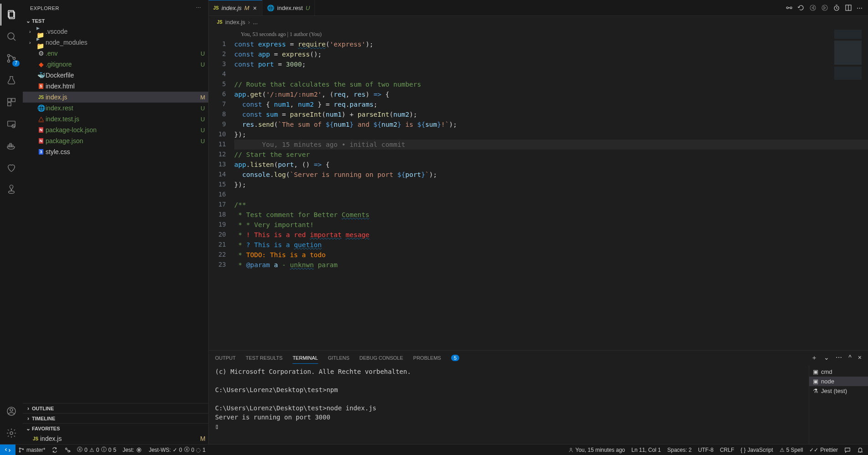  I want to click on file-item: › ⚙ .env U, so click(116, 53).